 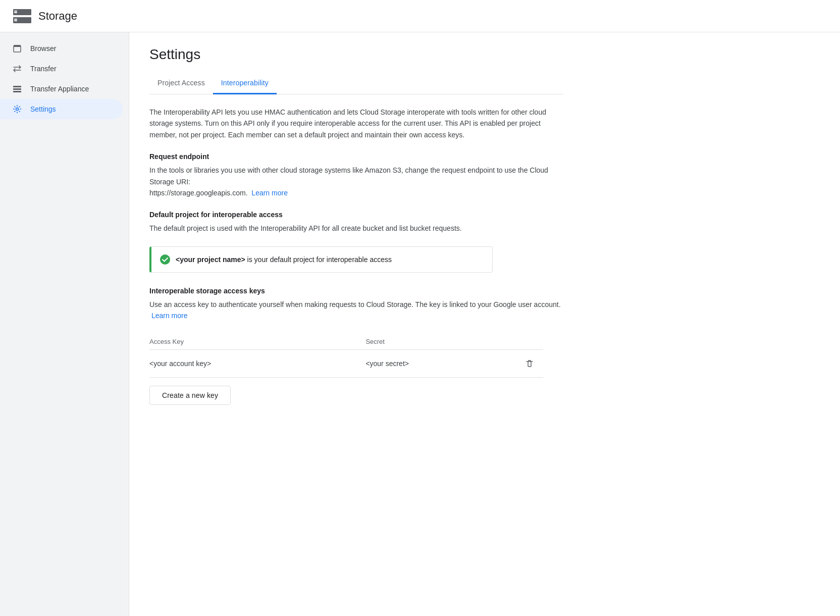 I want to click on tab-interoperability: Interoperability, so click(x=245, y=84).